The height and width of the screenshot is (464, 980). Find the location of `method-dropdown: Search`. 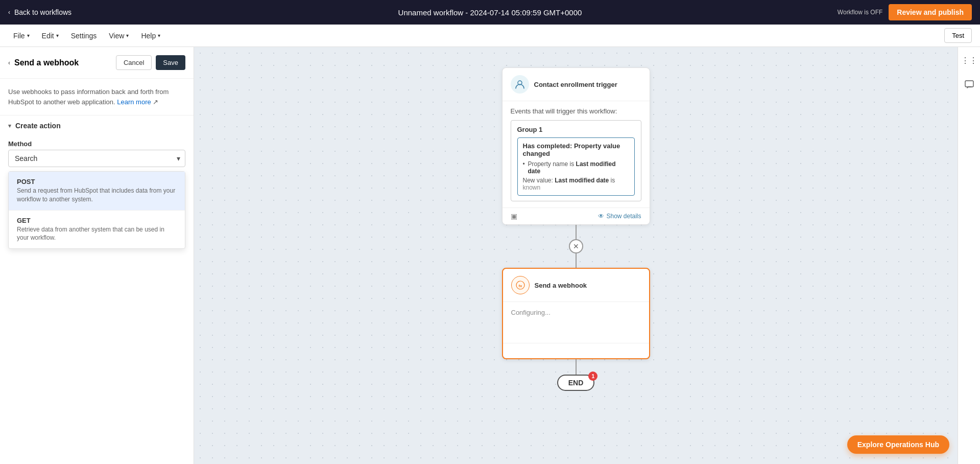

method-dropdown: Search is located at coordinates (97, 158).